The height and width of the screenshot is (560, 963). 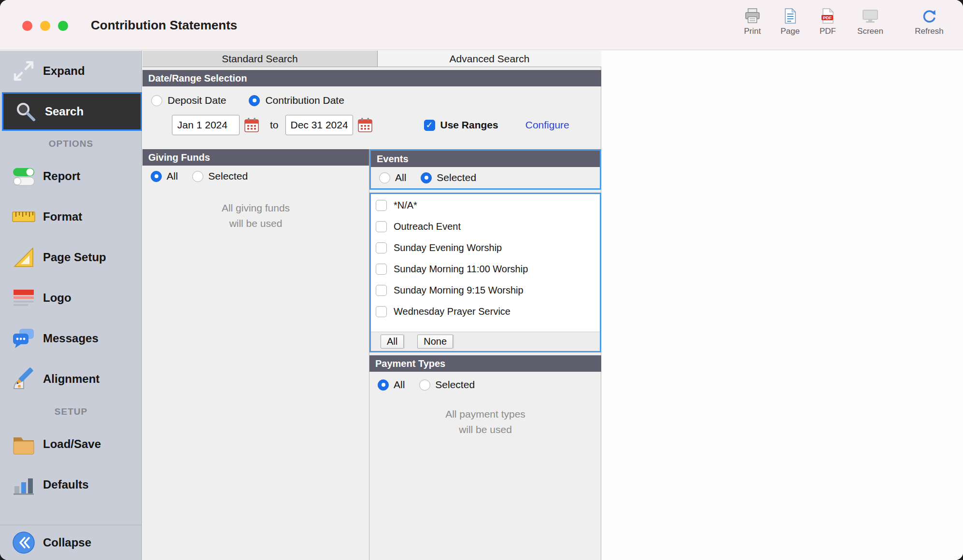 What do you see at coordinates (62, 176) in the screenshot?
I see `sidebar-item-label: Report` at bounding box center [62, 176].